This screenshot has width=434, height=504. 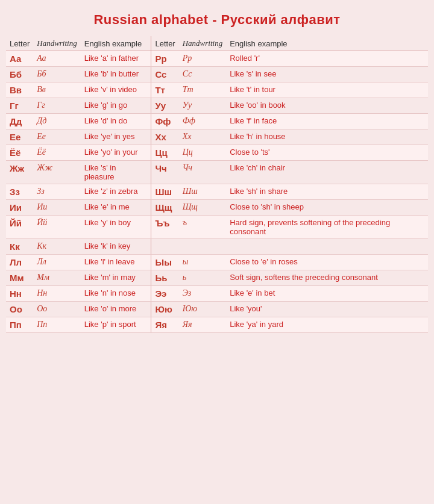 I want to click on table-row: ЙйЙйLike 'y' in boyЪъъHard sign, prevent…, so click(x=217, y=228).